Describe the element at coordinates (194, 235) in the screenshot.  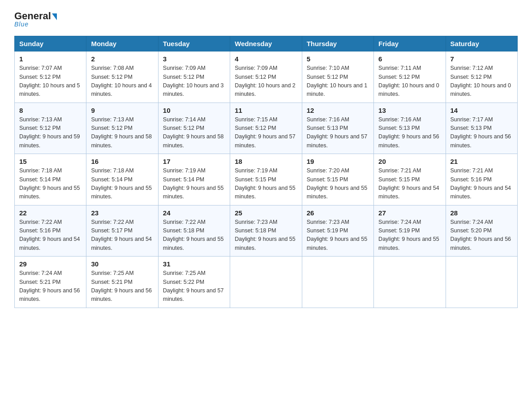
I see `day-info: Sunrise: 7:22 AMSunset: 5:18 PMDaylight:…` at that location.